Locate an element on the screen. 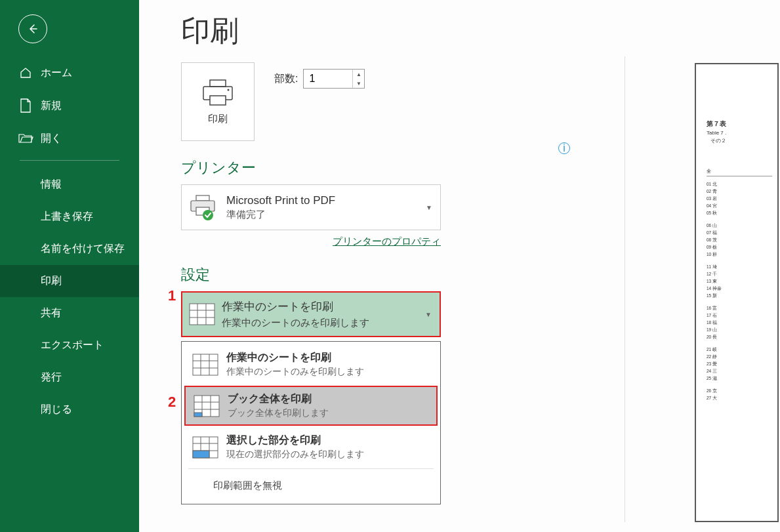 This screenshot has height=532, width=780. sidebar-item-label: 上書き保存 is located at coordinates (67, 216).